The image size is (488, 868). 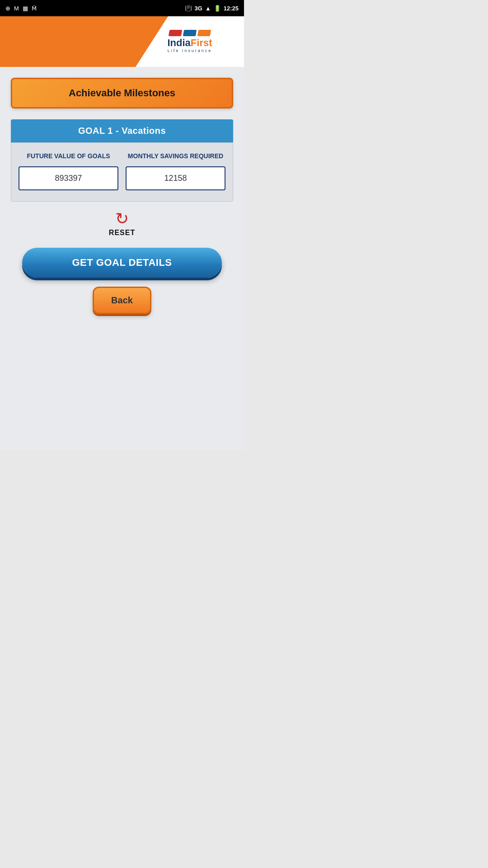 What do you see at coordinates (69, 178) in the screenshot?
I see `future-value-input` at bounding box center [69, 178].